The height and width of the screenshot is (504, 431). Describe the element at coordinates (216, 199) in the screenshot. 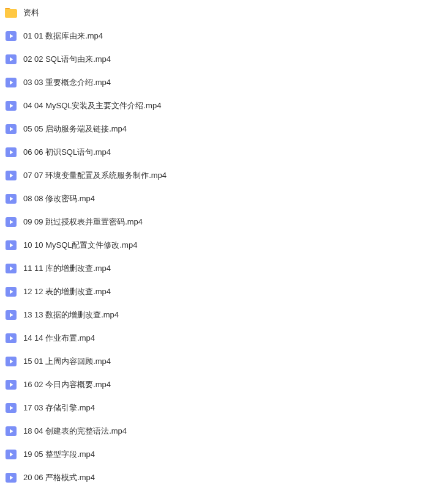

I see `file-item: 08 08 修改密码.mp4` at that location.